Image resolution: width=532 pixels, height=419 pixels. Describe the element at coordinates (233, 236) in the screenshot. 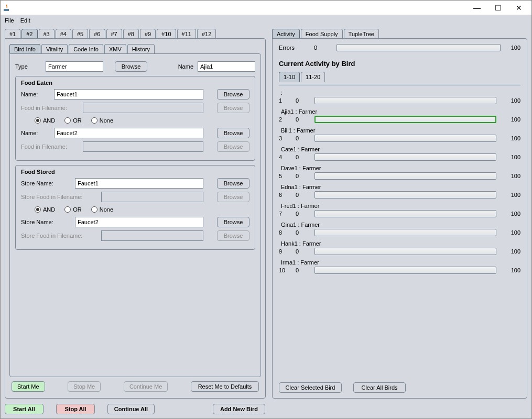

I see `fs-sfif2-browse: Browse` at that location.